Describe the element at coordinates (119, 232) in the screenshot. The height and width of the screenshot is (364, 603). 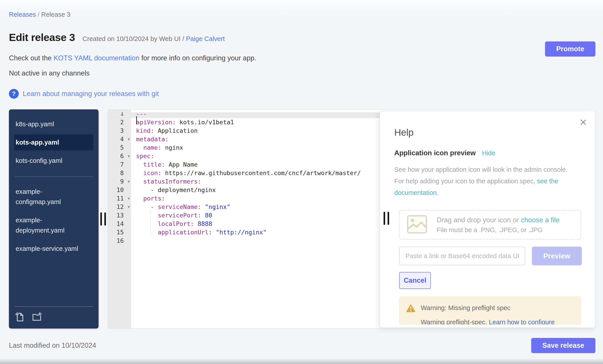
I see `line-number-15: 15` at that location.